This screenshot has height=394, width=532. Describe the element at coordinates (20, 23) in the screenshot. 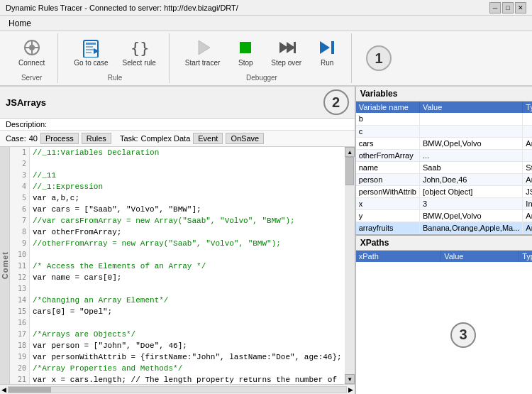

I see `menu-home: Home` at that location.